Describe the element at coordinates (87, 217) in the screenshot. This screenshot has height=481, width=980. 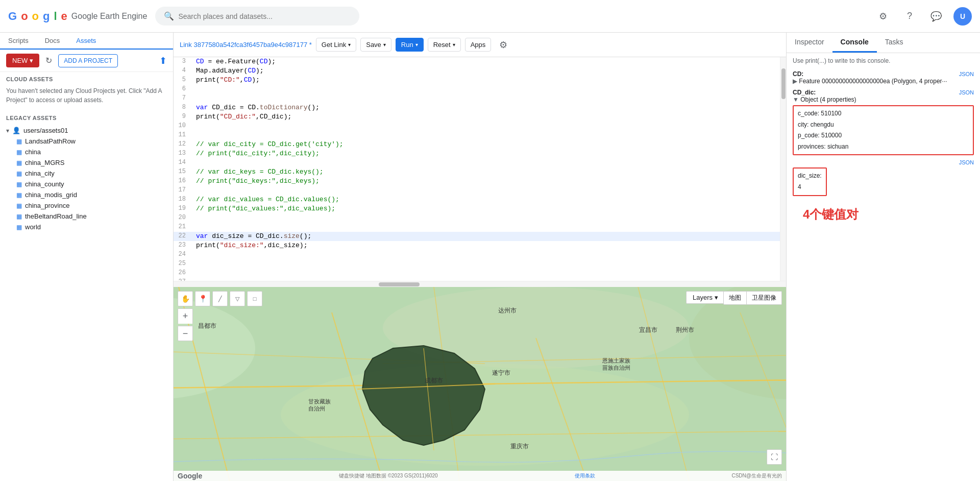
I see `tree-item-belt-road: ▦ theBeltandRoad_line` at that location.